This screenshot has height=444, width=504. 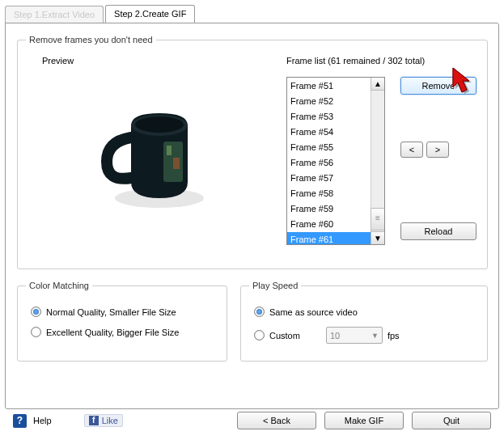 I want to click on radio-label: Excellent Quality, Bigger File Size, so click(x=112, y=332).